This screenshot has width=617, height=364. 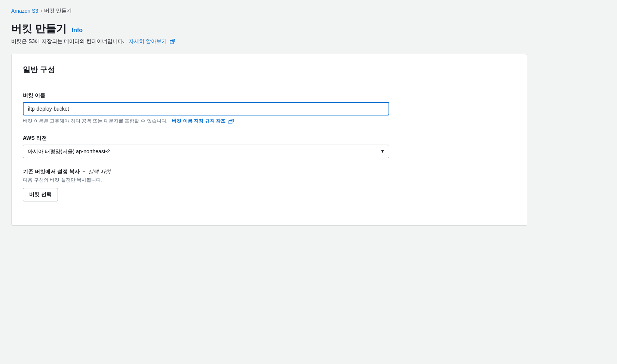 What do you see at coordinates (206, 151) in the screenshot?
I see `aws-region-select: 아시아 태평양(서울) ap-northeast-2 미국 동부(버지니아 북부…` at bounding box center [206, 151].